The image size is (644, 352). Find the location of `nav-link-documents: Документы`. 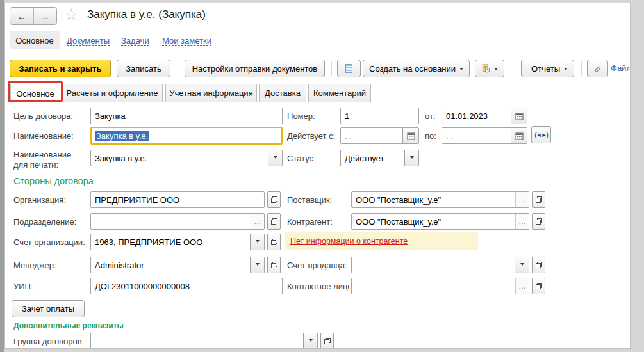

nav-link-documents: Документы is located at coordinates (88, 41).